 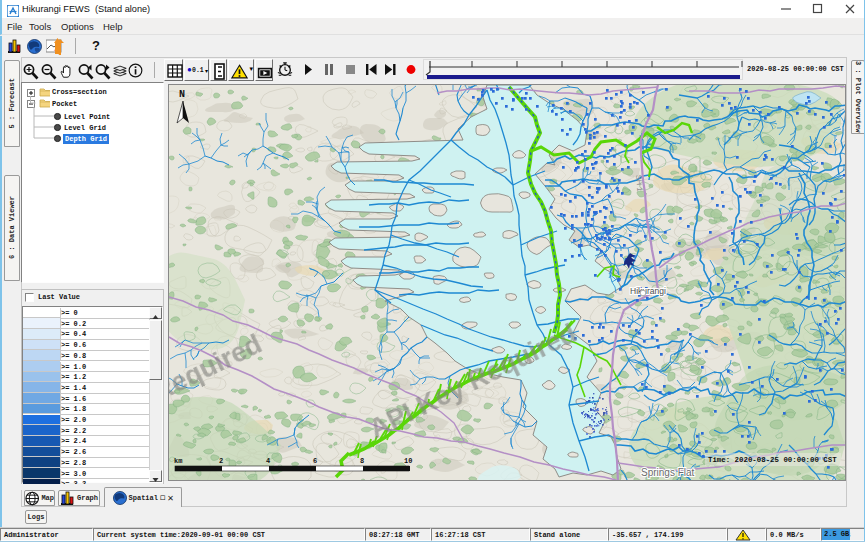 I want to click on svg-text: 10, so click(x=408, y=461).